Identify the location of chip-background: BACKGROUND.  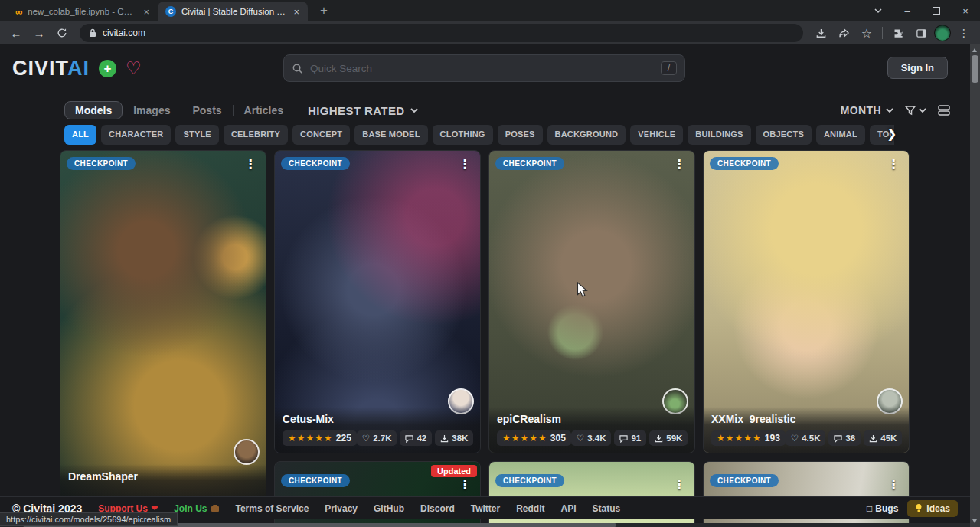
(586, 135).